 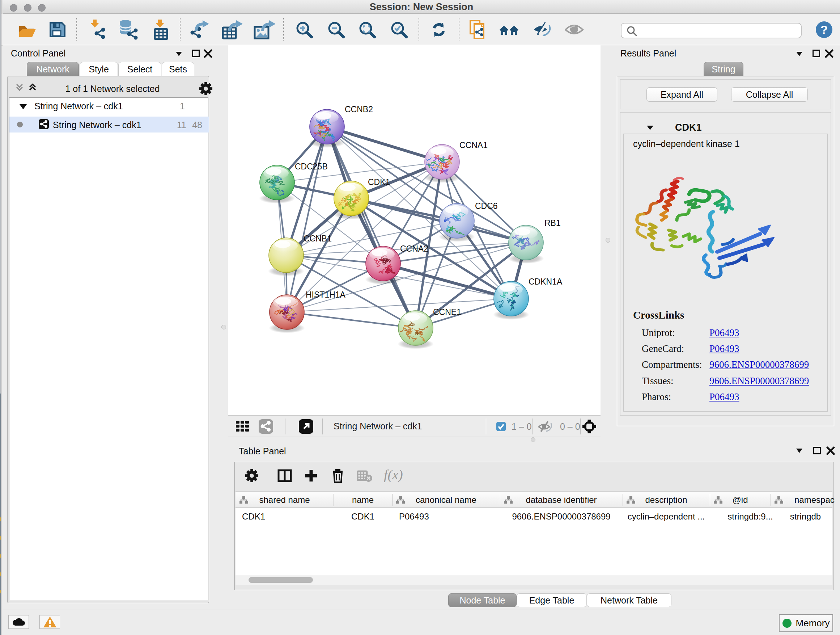 What do you see at coordinates (553, 223) in the screenshot?
I see `svg-text: RB1` at bounding box center [553, 223].